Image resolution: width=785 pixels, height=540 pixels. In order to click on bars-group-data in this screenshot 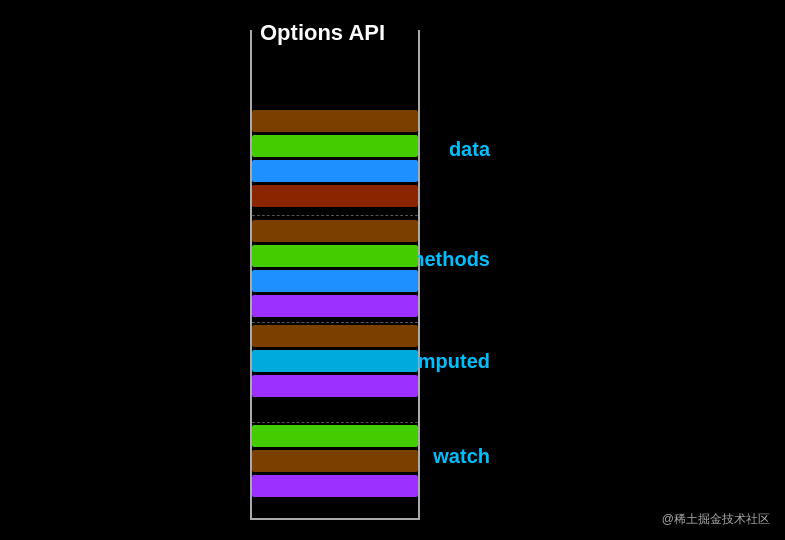, I will do `click(335, 158)`.